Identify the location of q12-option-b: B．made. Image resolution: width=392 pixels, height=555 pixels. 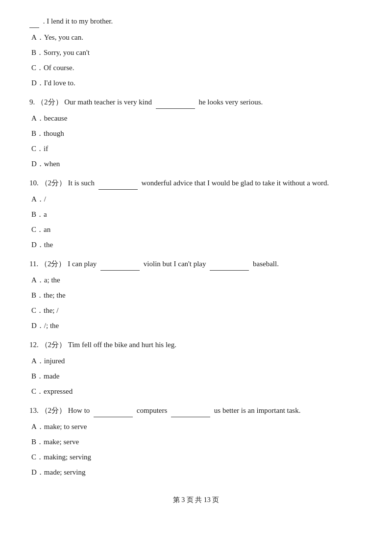
(196, 377).